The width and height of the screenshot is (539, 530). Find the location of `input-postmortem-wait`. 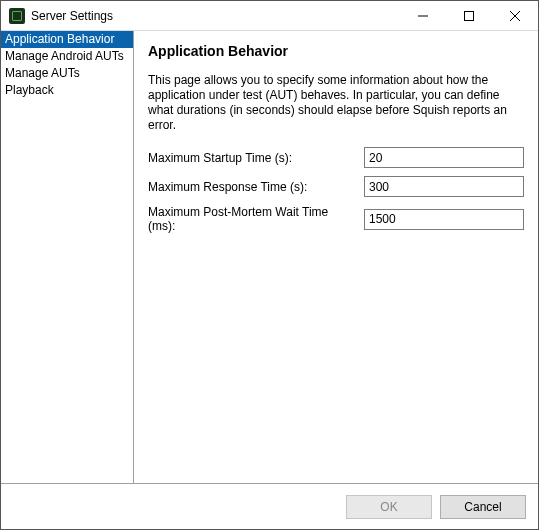

input-postmortem-wait is located at coordinates (444, 220).